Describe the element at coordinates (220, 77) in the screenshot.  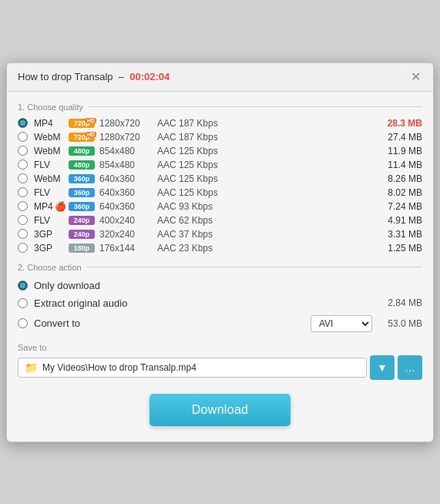
I see `title-bar: How to drop Transalp – 00:02:04 ✕` at that location.